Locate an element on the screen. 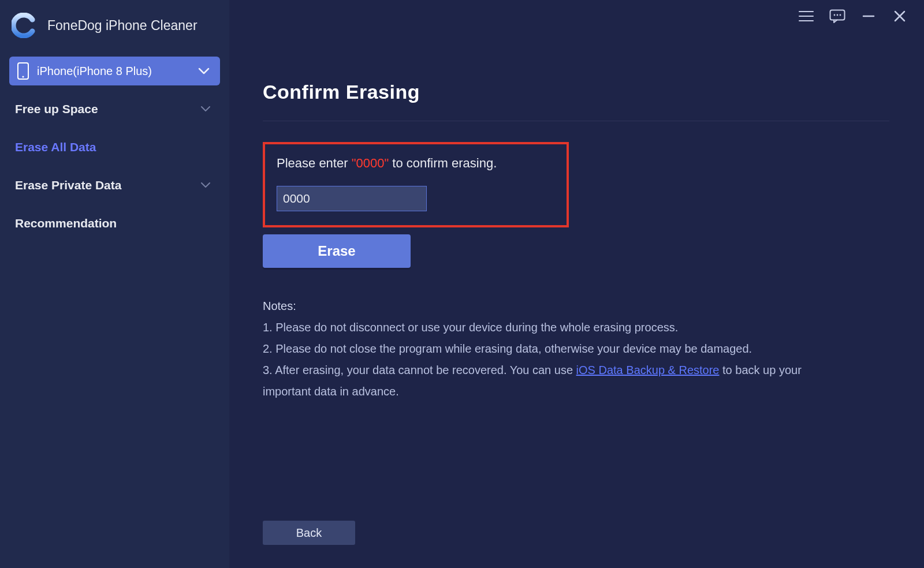  divider is located at coordinates (576, 121).